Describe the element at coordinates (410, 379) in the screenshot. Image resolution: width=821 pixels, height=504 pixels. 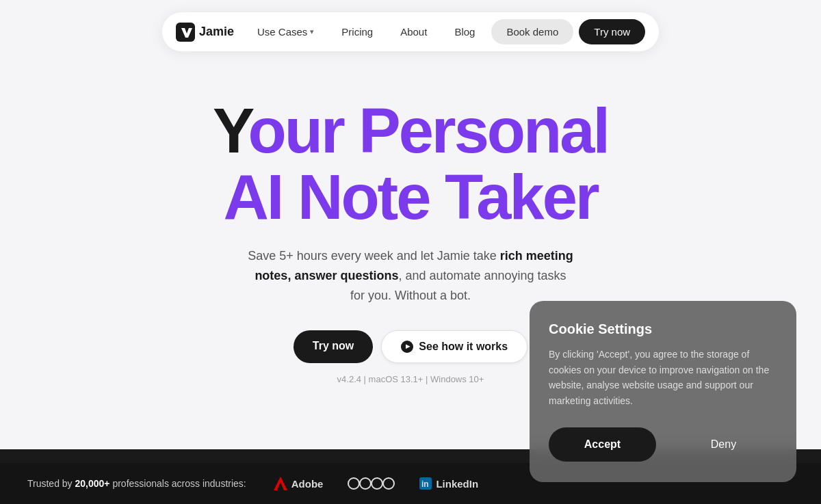
I see `version-info: v4.2.4 | macOS 13.1+ | Windows 10+` at that location.